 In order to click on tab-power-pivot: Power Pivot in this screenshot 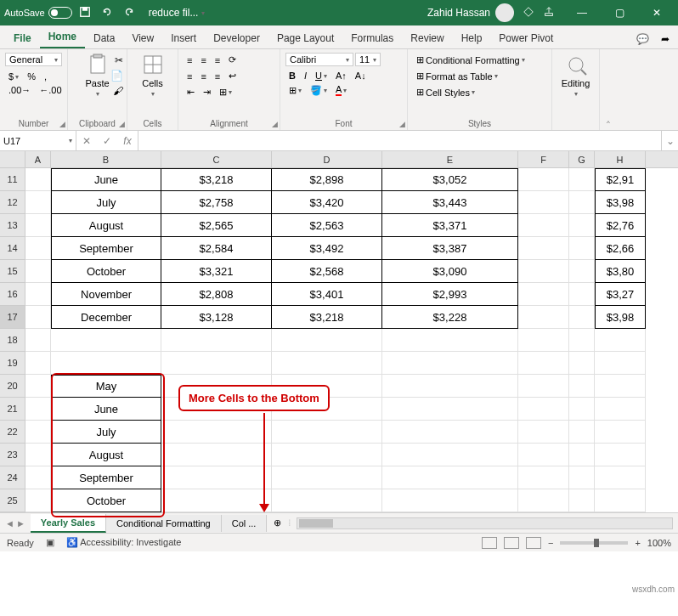, I will do `click(526, 37)`.